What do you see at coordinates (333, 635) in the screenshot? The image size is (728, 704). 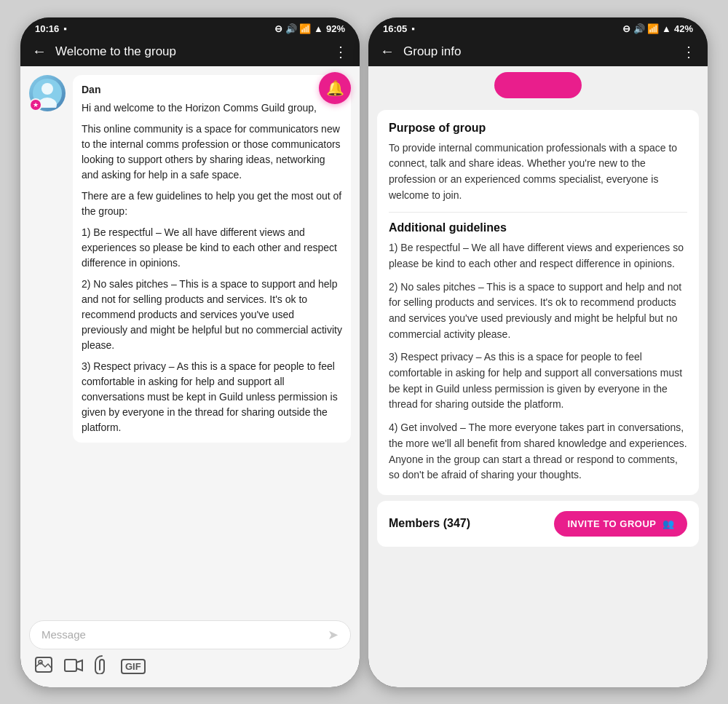 I see `send-icon: ➤` at bounding box center [333, 635].